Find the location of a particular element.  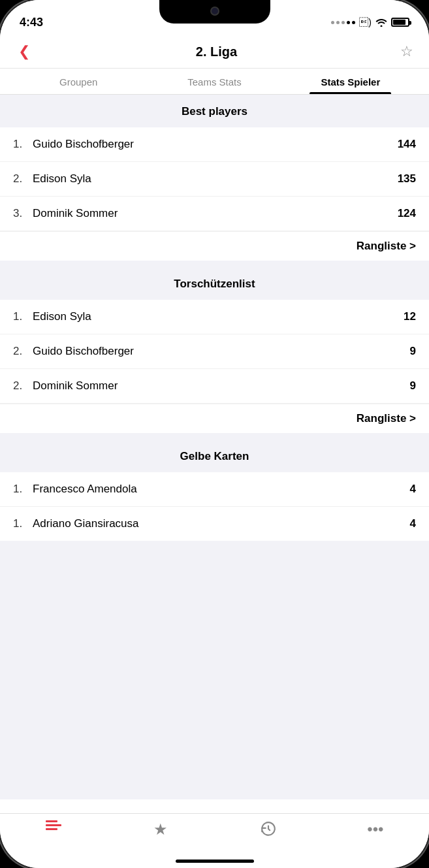

rank-3: 3. is located at coordinates (23, 214).